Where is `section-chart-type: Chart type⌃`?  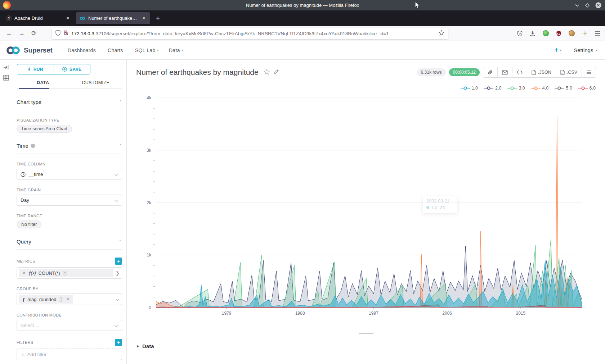 section-chart-type: Chart type⌃ is located at coordinates (69, 104).